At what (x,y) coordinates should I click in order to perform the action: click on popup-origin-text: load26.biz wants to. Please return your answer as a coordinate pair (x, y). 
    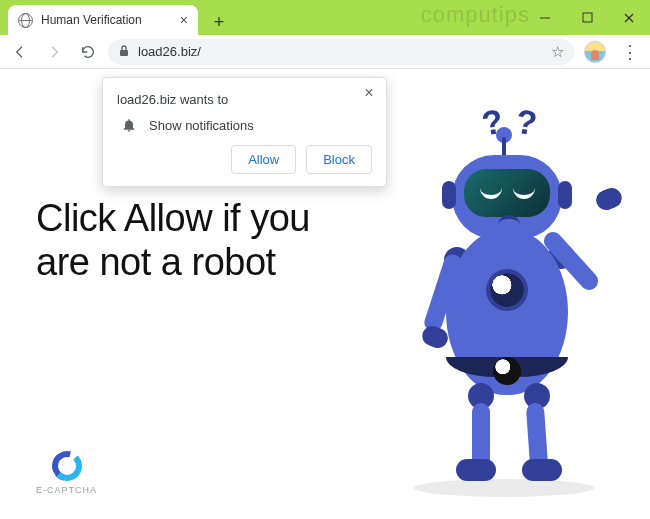
    Looking at the image, I should click on (244, 100).